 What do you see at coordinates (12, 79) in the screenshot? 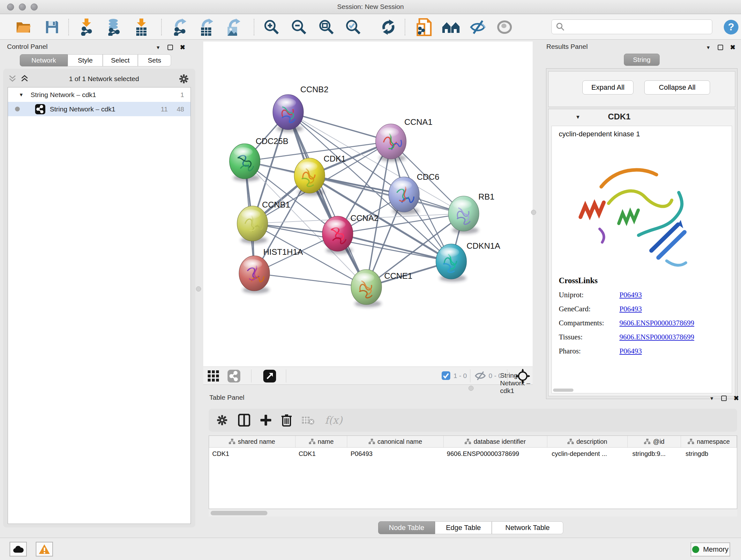
I see `collapse-all-icon` at bounding box center [12, 79].